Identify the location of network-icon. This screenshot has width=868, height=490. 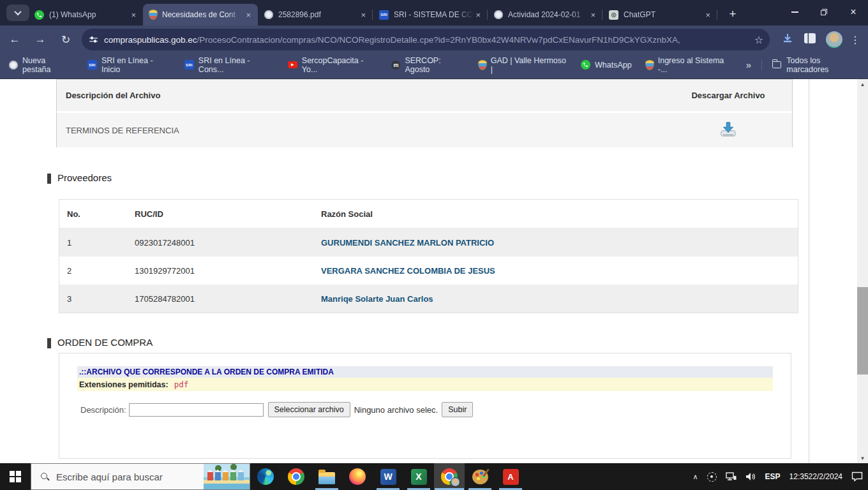
(731, 477).